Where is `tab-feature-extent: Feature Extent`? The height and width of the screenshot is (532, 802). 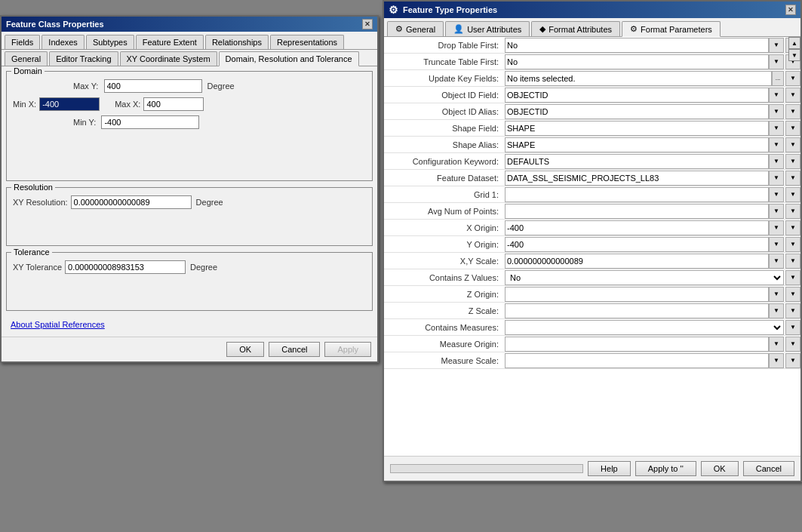 tab-feature-extent: Feature Extent is located at coordinates (170, 42).